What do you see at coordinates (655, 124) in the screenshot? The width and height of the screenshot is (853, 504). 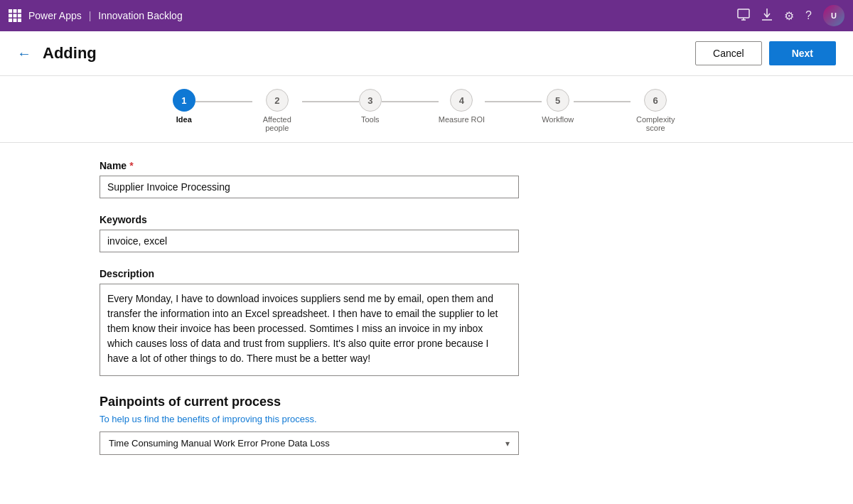 I see `step-label-6: Complexity score` at bounding box center [655, 124].